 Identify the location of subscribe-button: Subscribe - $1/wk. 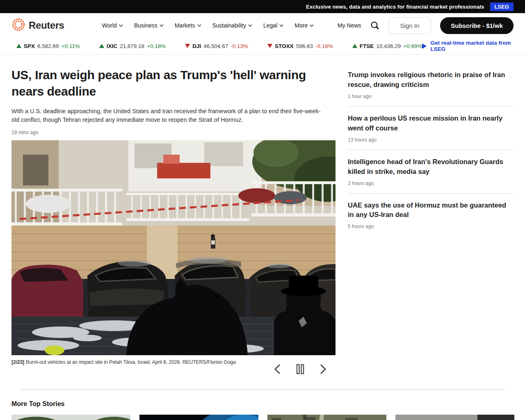
(477, 25).